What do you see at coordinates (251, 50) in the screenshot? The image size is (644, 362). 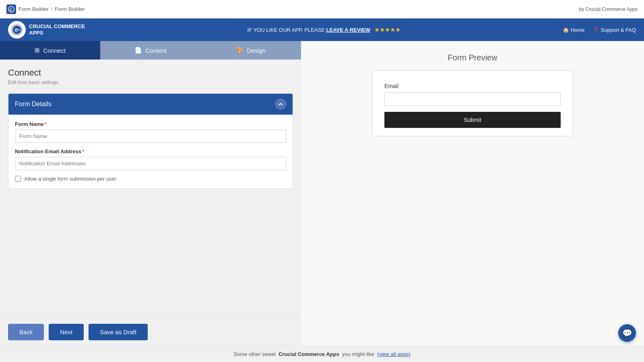 I see `tab-design: 🎨 Design` at bounding box center [251, 50].